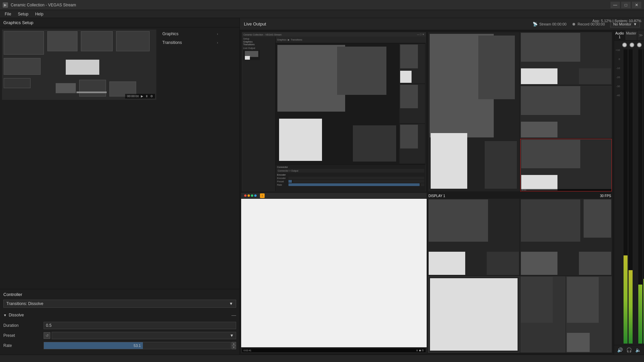 This screenshot has height=362, width=644. I want to click on menubar: File Setup Help, so click(322, 14).